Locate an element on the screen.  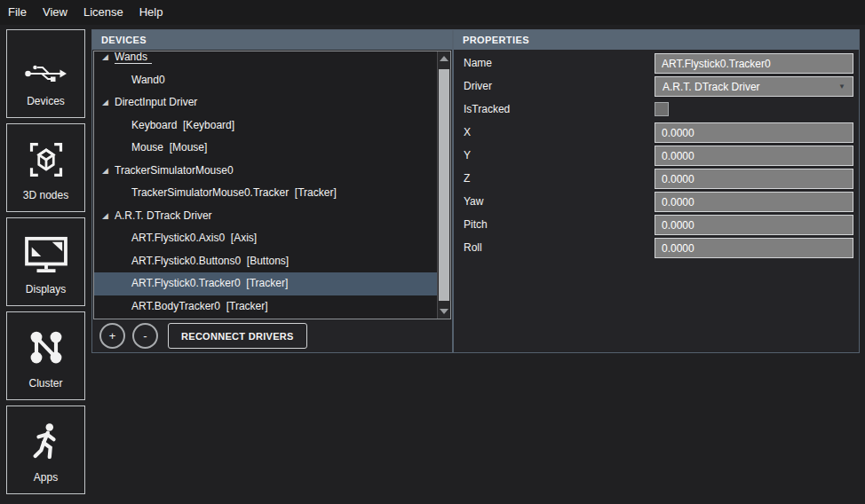
yaw-field is located at coordinates (754, 202).